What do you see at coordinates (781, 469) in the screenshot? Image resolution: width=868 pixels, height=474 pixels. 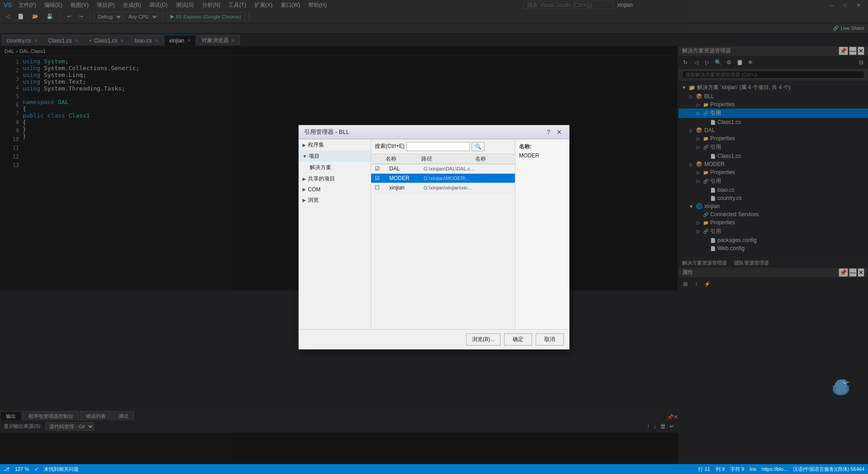 I see `status-bar-right: 行 11 列 9 字符 9 Ins https://blo... 汉语(中国语言…` at bounding box center [781, 469].